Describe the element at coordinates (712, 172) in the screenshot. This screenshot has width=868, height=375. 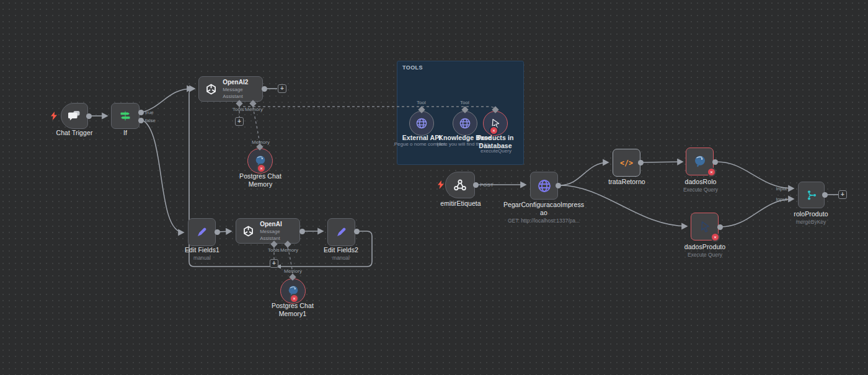
I see `dadosrolo-error-badge: ✕` at that location.